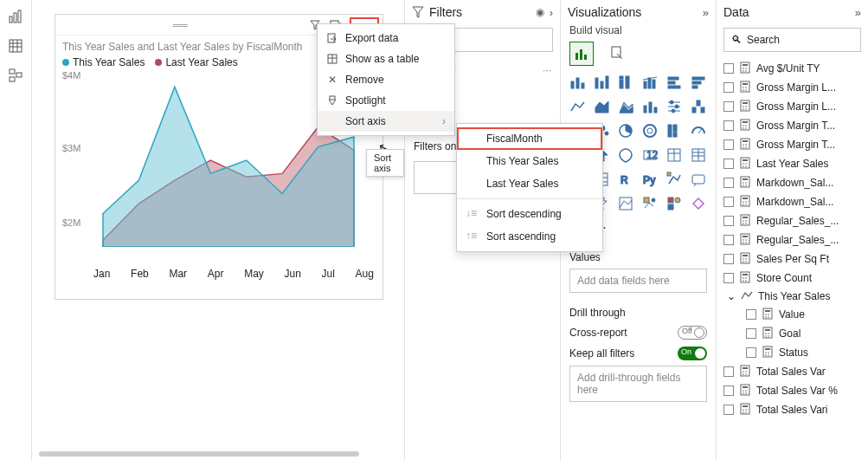 This screenshot has width=868, height=460. What do you see at coordinates (650, 179) in the screenshot?
I see `viz-type-icon: Py` at bounding box center [650, 179].